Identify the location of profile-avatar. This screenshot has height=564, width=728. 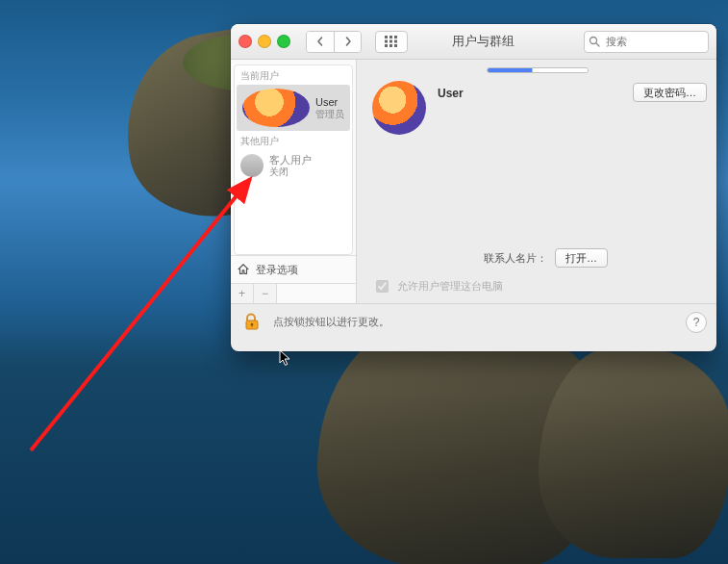
(399, 108).